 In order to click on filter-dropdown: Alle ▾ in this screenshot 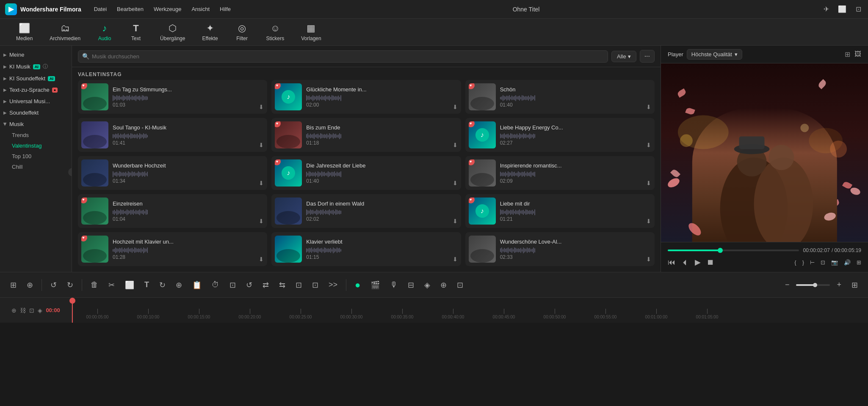, I will do `click(624, 57)`.